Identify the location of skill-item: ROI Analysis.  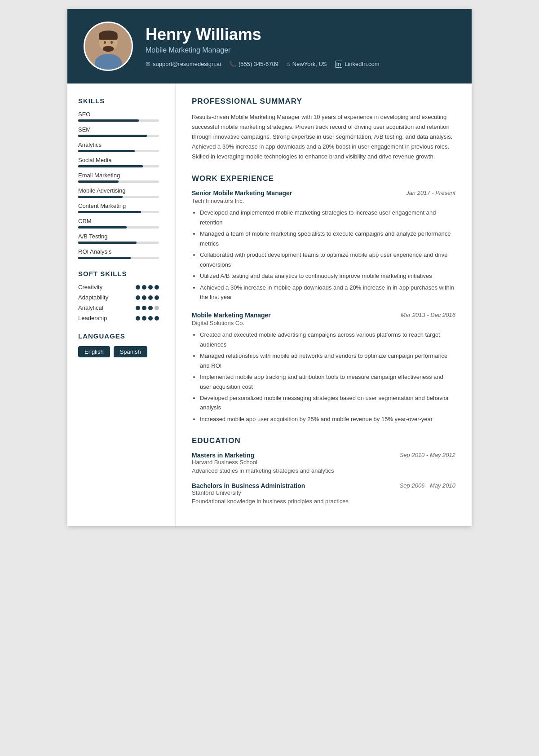
(121, 254).